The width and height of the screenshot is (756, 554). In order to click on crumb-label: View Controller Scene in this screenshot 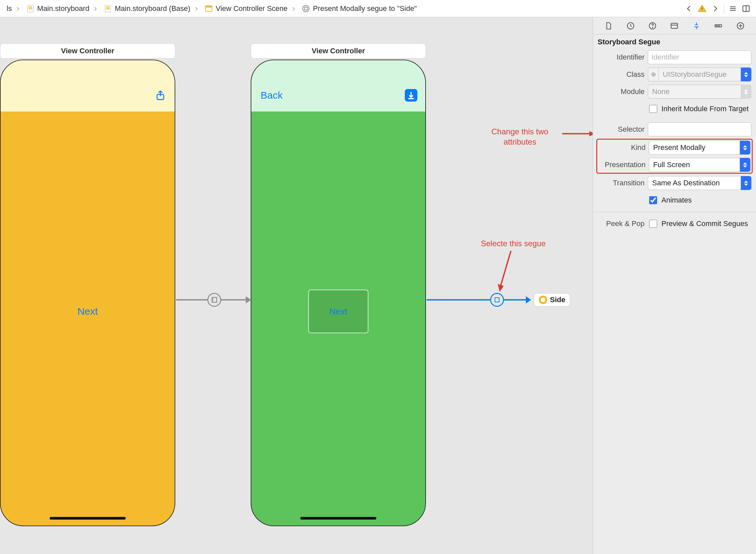, I will do `click(251, 9)`.